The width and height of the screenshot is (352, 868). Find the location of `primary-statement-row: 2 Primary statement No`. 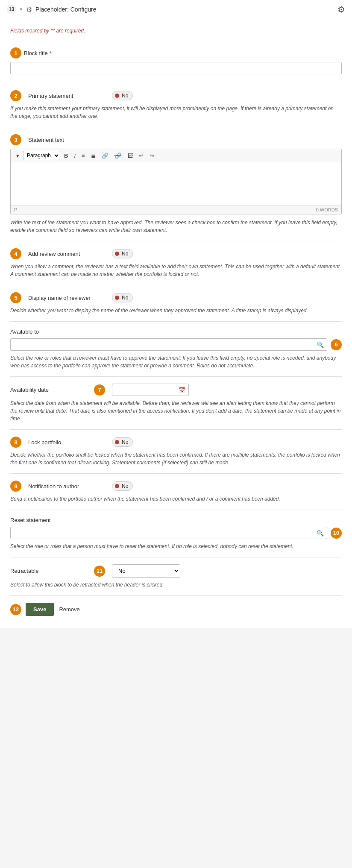

primary-statement-row: 2 Primary statement No is located at coordinates (176, 96).